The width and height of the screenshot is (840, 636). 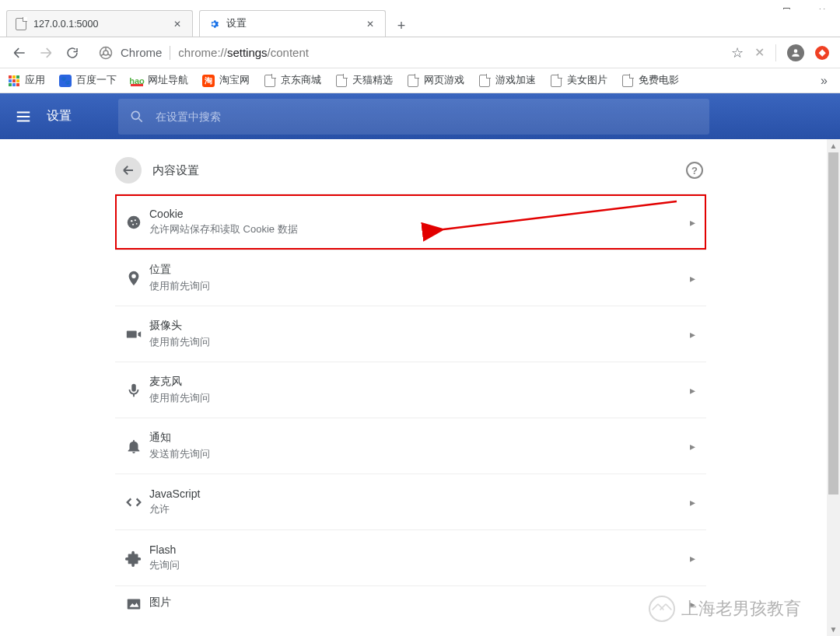 What do you see at coordinates (411, 222) in the screenshot?
I see `row-cookie: Cookie 允许网站保存和读取 Cookie 数据 ▸` at bounding box center [411, 222].